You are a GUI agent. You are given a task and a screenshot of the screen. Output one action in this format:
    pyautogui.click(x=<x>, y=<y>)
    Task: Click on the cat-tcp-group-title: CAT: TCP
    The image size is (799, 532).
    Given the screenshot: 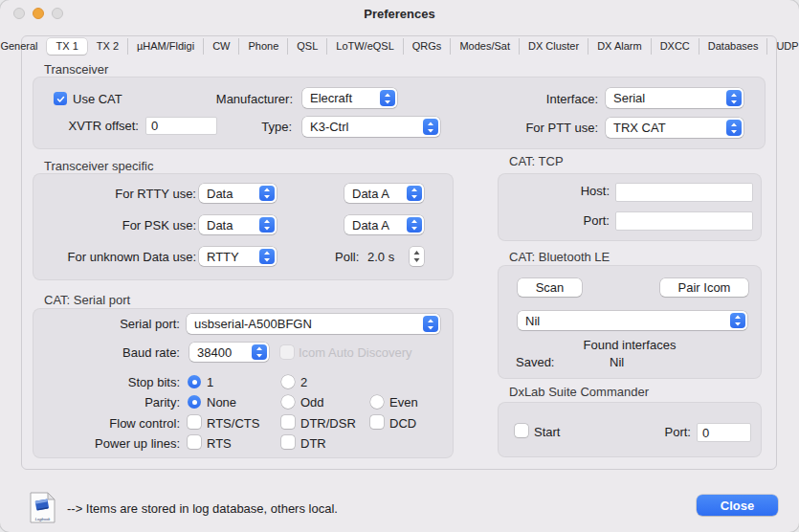 What is the action you would take?
    pyautogui.click(x=536, y=161)
    